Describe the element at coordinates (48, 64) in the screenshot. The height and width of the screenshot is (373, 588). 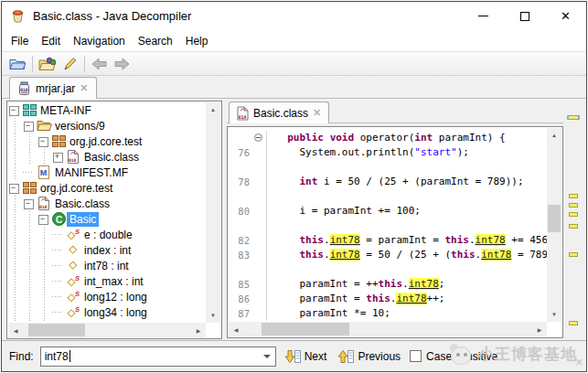
I see `open-type-button` at that location.